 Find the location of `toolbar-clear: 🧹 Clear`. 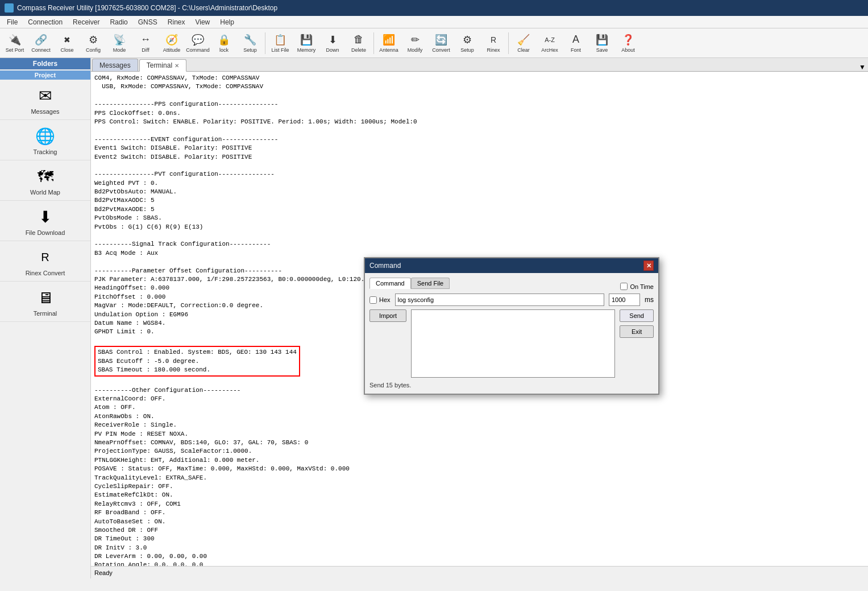

toolbar-clear: 🧹 Clear is located at coordinates (524, 43).